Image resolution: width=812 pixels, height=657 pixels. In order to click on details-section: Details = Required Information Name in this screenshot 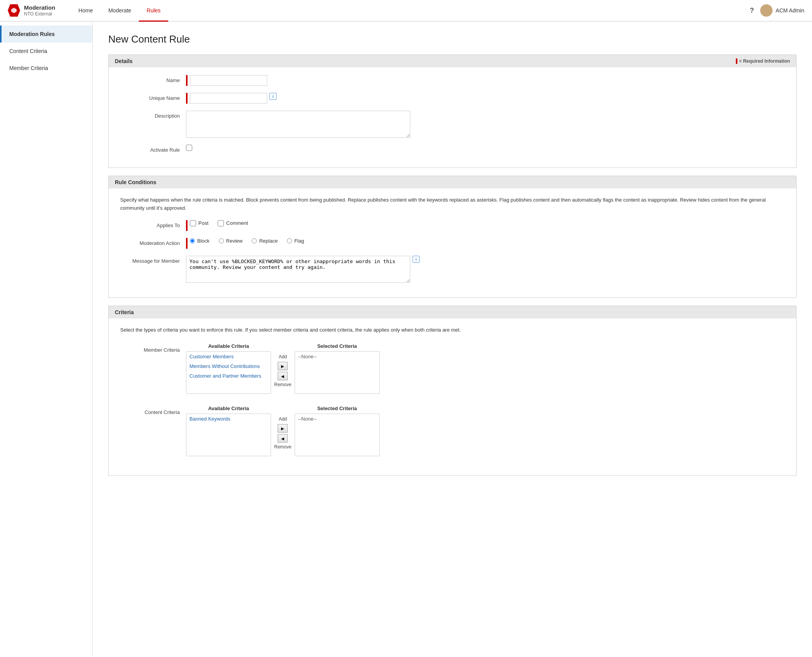, I will do `click(452, 111)`.